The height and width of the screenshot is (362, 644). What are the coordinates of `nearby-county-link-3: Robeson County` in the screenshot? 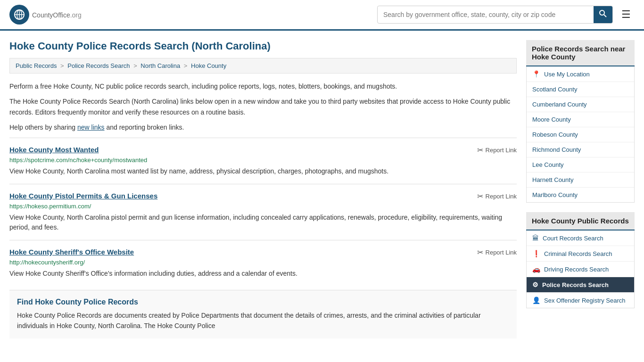 It's located at (580, 135).